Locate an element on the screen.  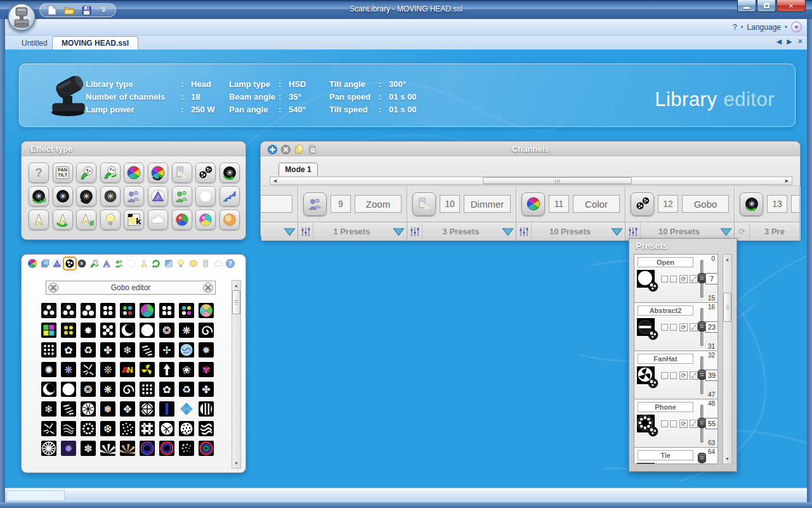
copy-channel-icon is located at coordinates (299, 149).